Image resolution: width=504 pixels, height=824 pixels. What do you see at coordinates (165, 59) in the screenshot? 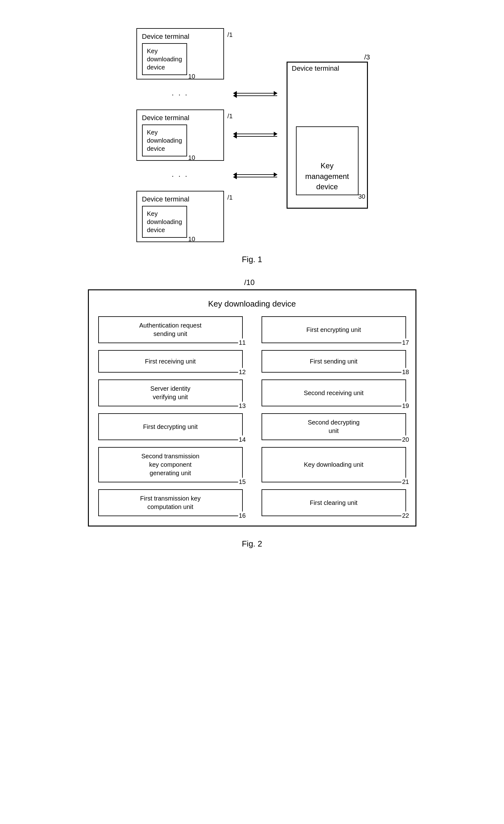
I see `key-downloading-device-1-label: Keydownloadingdevice` at bounding box center [165, 59].